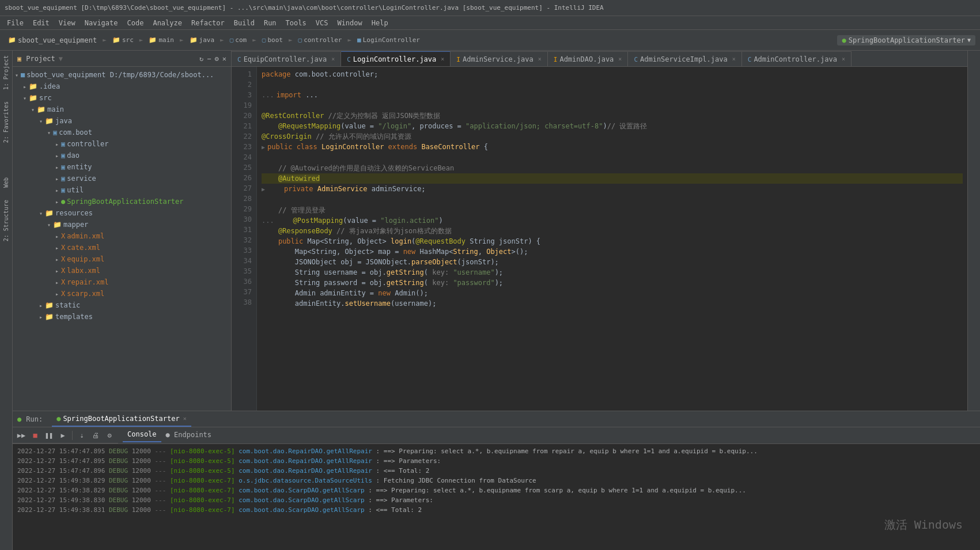 This screenshot has height=550, width=980. What do you see at coordinates (843, 59) in the screenshot?
I see `tab-close-AdminController: ×` at bounding box center [843, 59].